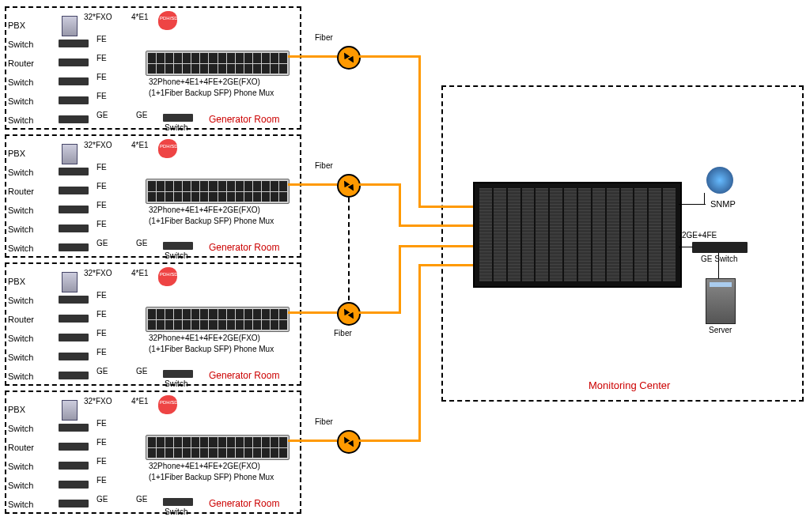 The image size is (810, 532). What do you see at coordinates (244, 375) in the screenshot?
I see `room-title-3: Generator Room` at bounding box center [244, 375].